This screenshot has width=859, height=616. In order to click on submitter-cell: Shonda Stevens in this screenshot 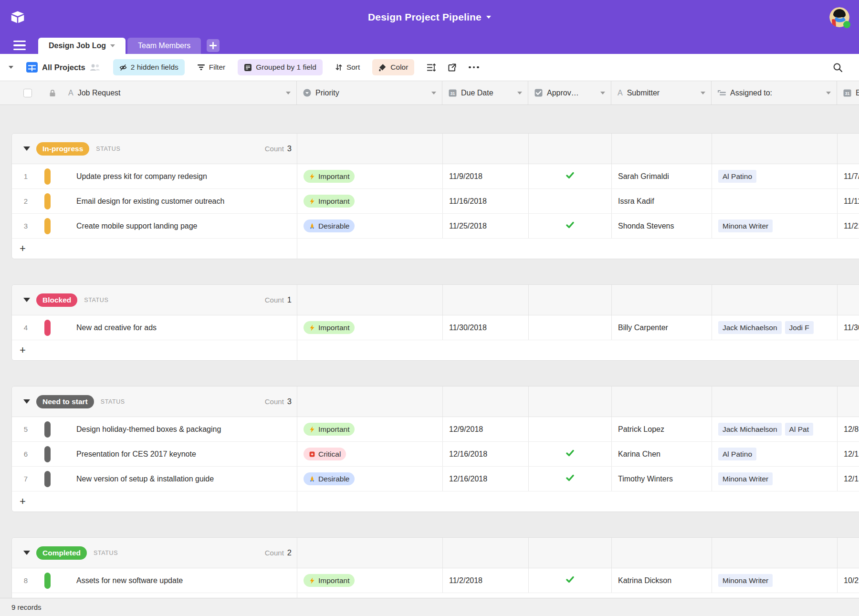, I will do `click(662, 226)`.